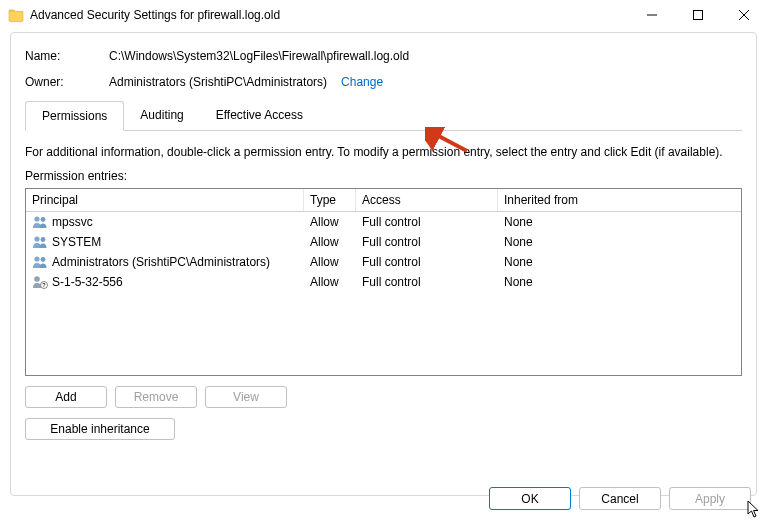 The height and width of the screenshot is (520, 767). Describe the element at coordinates (156, 397) in the screenshot. I see `remove-button: Remove` at that location.